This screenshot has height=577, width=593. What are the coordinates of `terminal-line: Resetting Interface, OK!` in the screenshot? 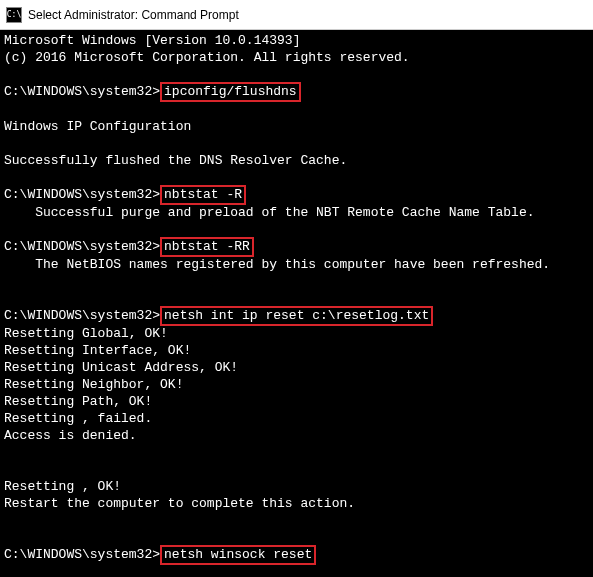 It's located at (296, 350).